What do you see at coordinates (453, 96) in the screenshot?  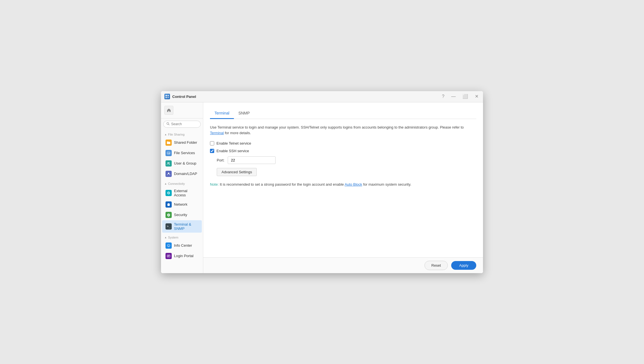 I see `minimize-button: —` at bounding box center [453, 96].